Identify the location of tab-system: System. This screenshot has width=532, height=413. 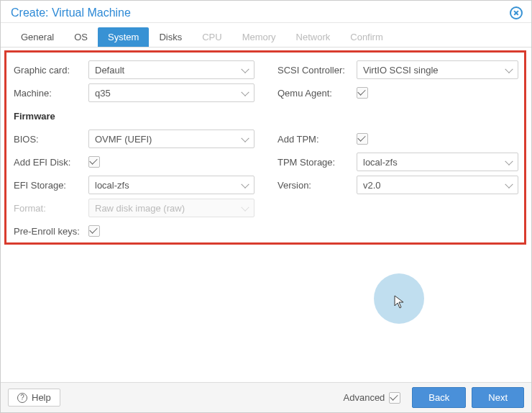
(124, 37).